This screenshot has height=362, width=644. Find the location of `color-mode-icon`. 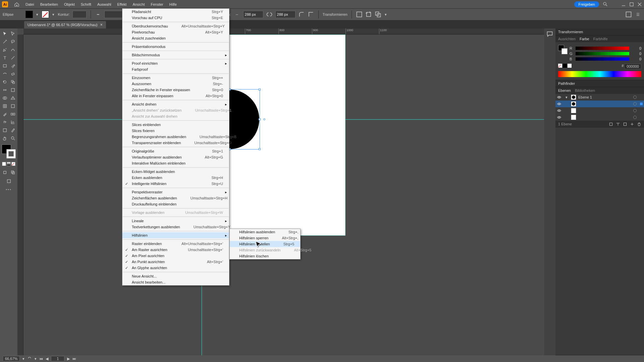

color-mode-icon is located at coordinates (4, 164).